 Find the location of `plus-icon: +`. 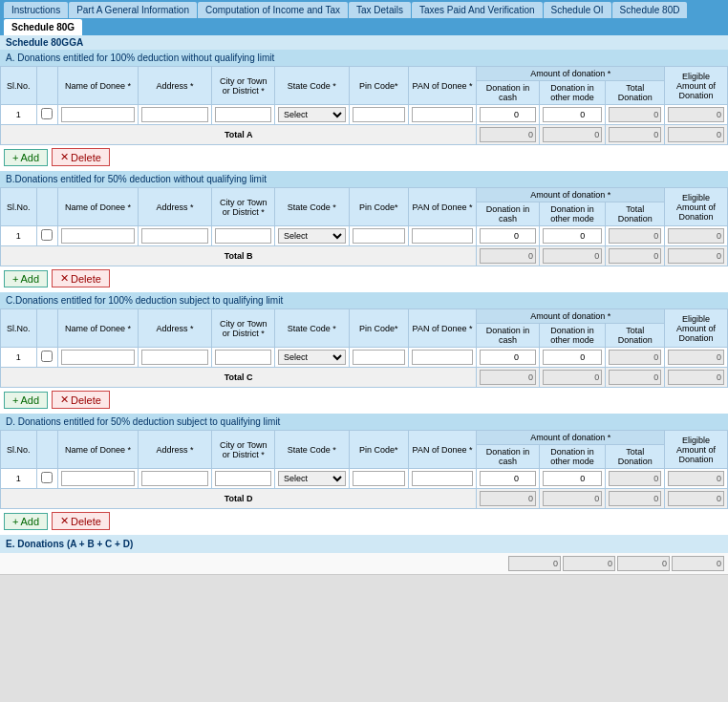

plus-icon: + is located at coordinates (15, 158).